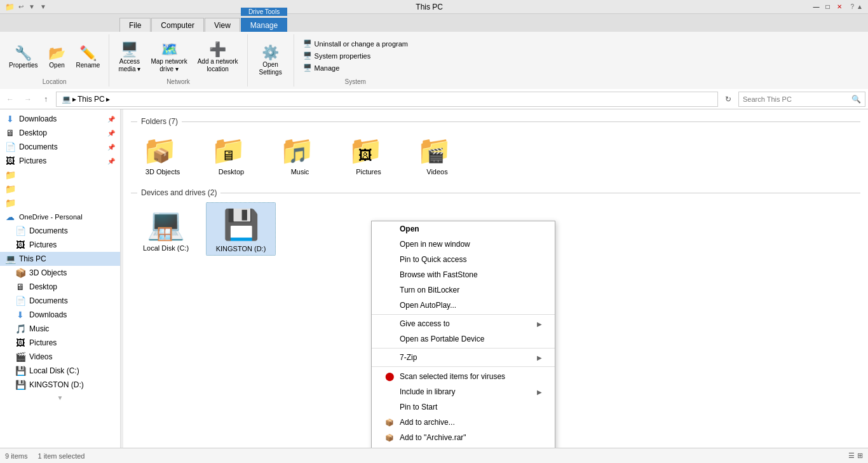 Image resolution: width=868 pixels, height=463 pixels. Describe the element at coordinates (46, 99) in the screenshot. I see `up-button: ↑` at that location.